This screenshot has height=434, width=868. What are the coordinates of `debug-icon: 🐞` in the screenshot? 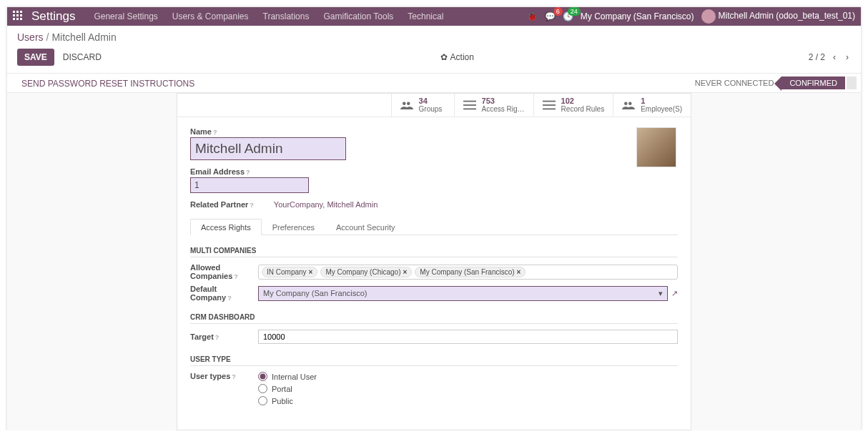 It's located at (532, 16).